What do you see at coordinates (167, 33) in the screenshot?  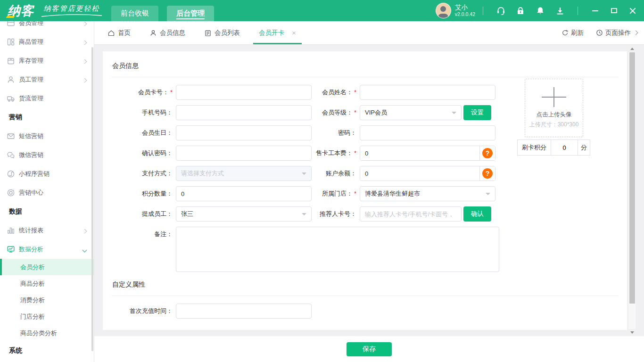 I see `tab-member-info: 会员信息` at bounding box center [167, 33].